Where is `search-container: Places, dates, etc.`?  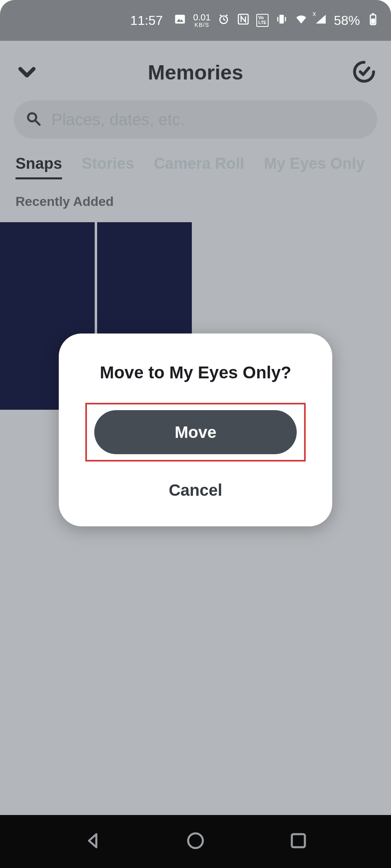 search-container: Places, dates, etc. is located at coordinates (196, 119).